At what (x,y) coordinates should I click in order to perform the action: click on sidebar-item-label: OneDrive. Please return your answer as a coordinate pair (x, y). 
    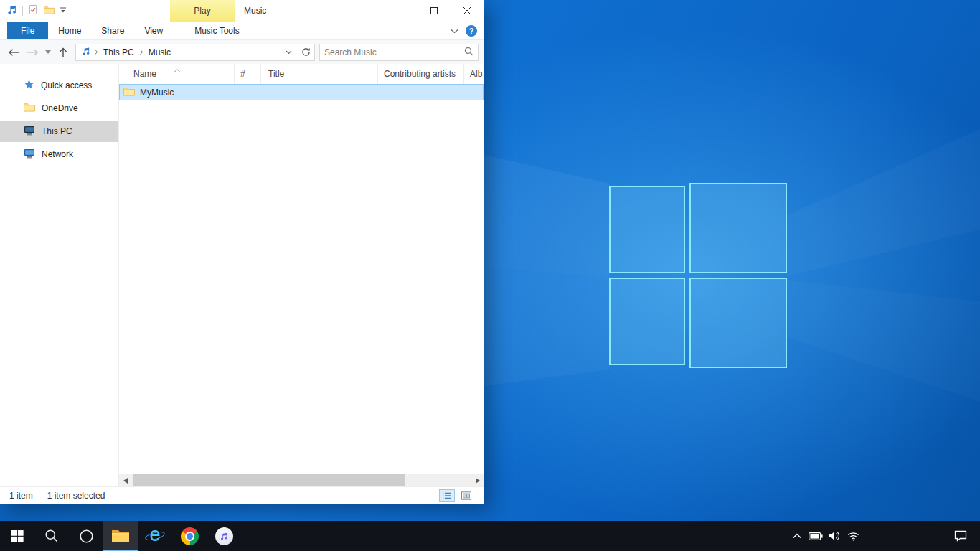
    Looking at the image, I should click on (60, 108).